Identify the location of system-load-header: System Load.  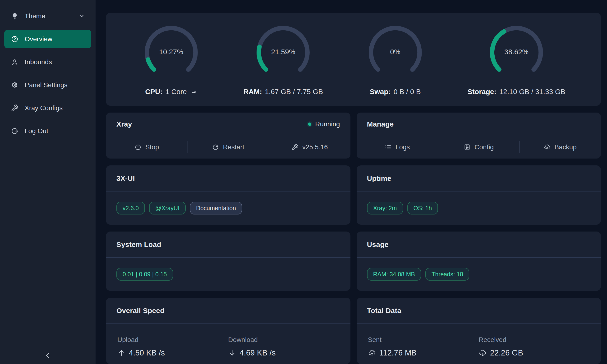
(228, 245).